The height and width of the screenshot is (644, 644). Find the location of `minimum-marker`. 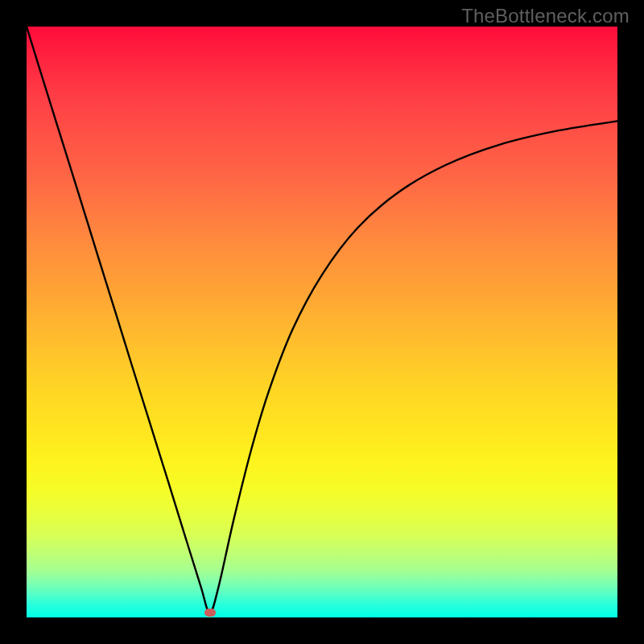

minimum-marker is located at coordinates (210, 613).